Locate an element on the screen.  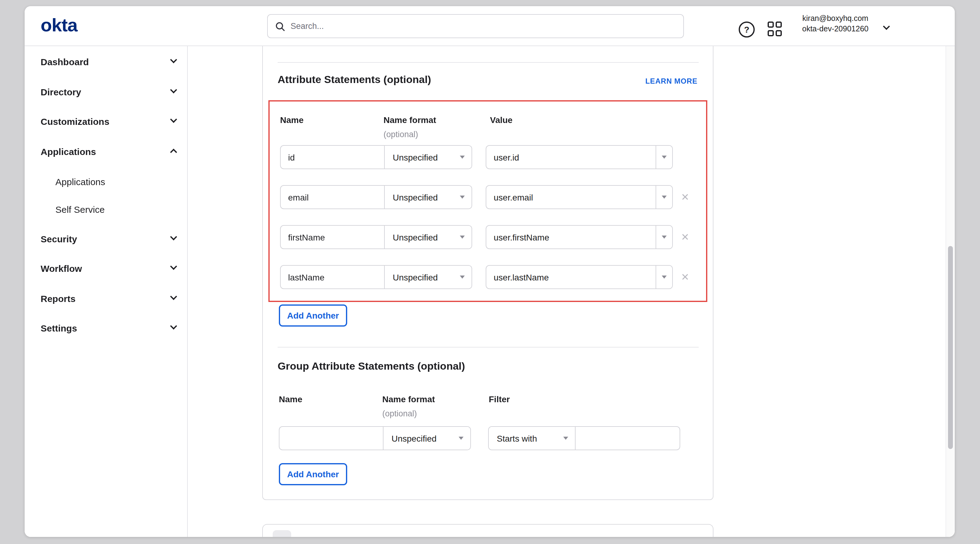
attribute-statements-title: Attribute Statements (optional) is located at coordinates (355, 80).